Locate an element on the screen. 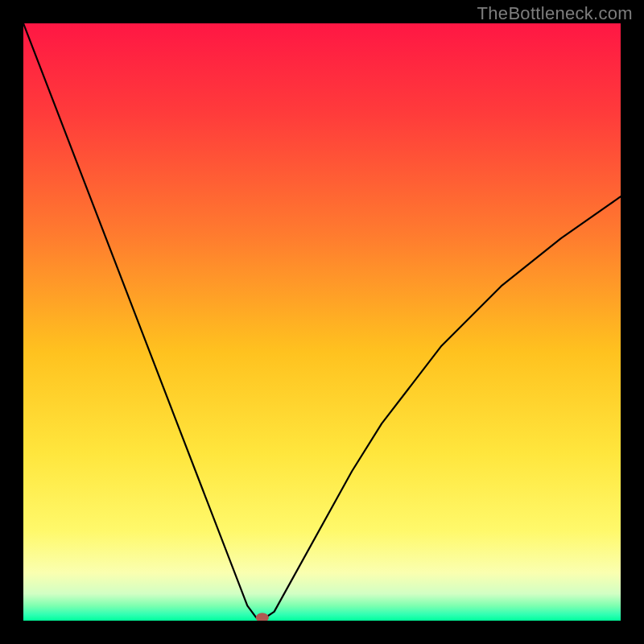  watermark-text: TheBottleneck.com is located at coordinates (555, 14).